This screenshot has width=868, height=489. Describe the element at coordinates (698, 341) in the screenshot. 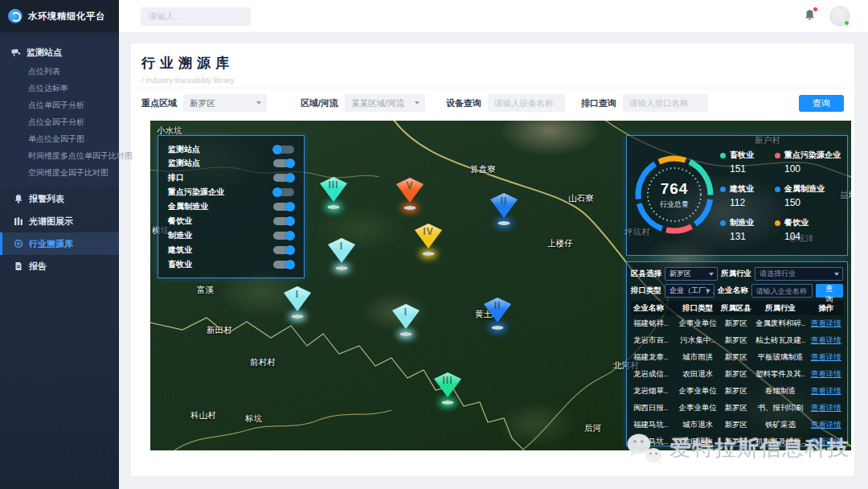

I see `cell-outlet-type: 污水集中..` at that location.